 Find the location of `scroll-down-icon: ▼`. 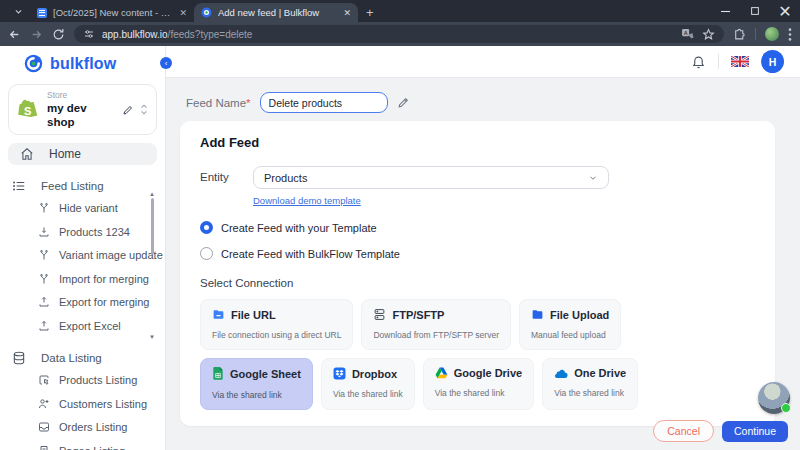

scroll-down-icon: ▼ is located at coordinates (152, 337).